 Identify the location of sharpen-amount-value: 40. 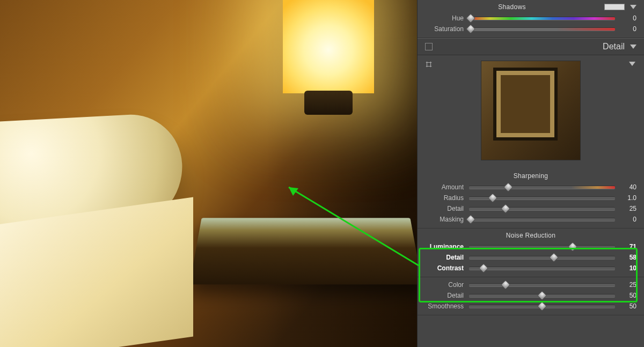
(628, 187).